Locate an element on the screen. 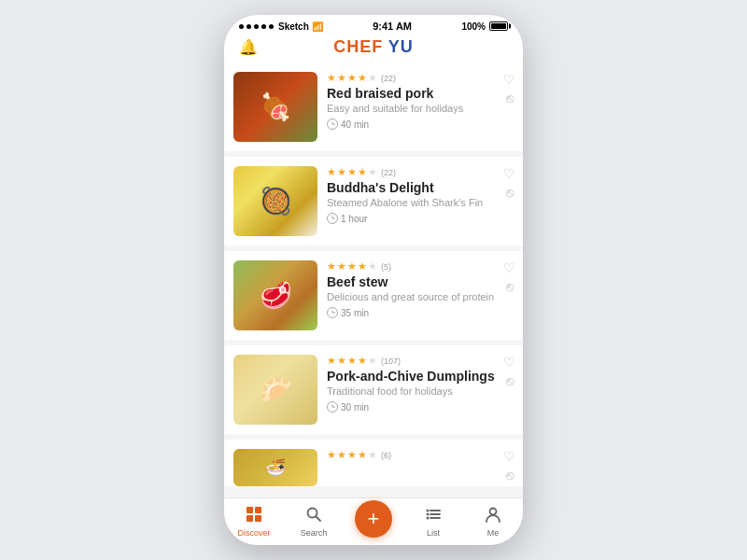  nav-label-discover: Discover is located at coordinates (254, 533).